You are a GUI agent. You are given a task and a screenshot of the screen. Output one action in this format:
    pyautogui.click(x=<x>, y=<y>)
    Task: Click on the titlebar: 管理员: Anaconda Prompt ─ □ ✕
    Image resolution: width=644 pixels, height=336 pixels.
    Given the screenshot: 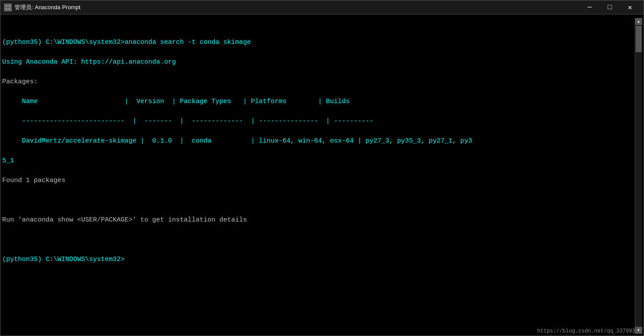 What is the action you would take?
    pyautogui.click(x=322, y=7)
    